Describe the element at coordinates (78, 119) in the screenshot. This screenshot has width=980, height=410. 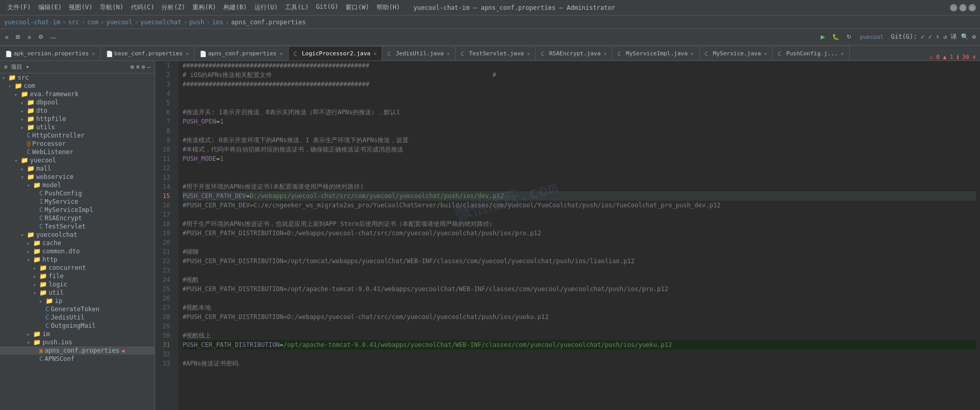
I see `tree-item-httpfile: ▸📁httpfile` at that location.